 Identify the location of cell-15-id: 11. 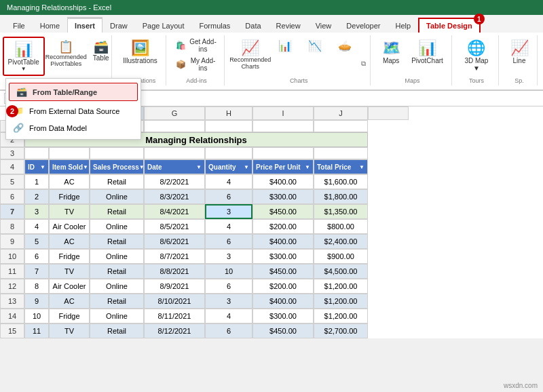
(37, 331).